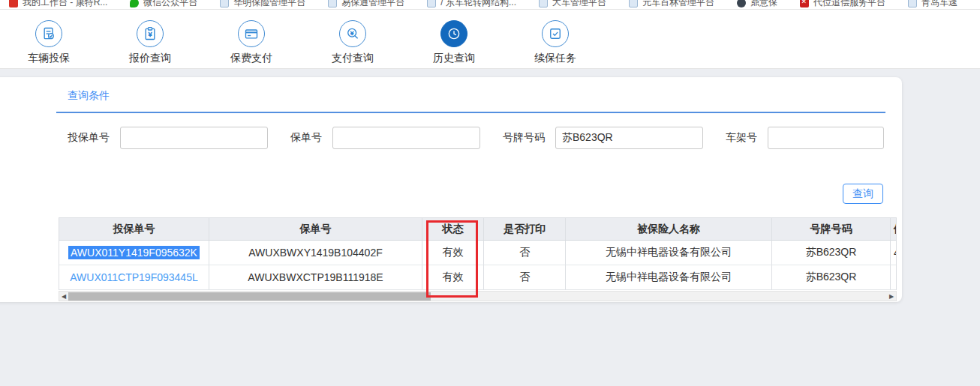 Image resolution: width=980 pixels, height=386 pixels. Describe the element at coordinates (89, 96) in the screenshot. I see `query-conditions-title: 查询条件` at that location.